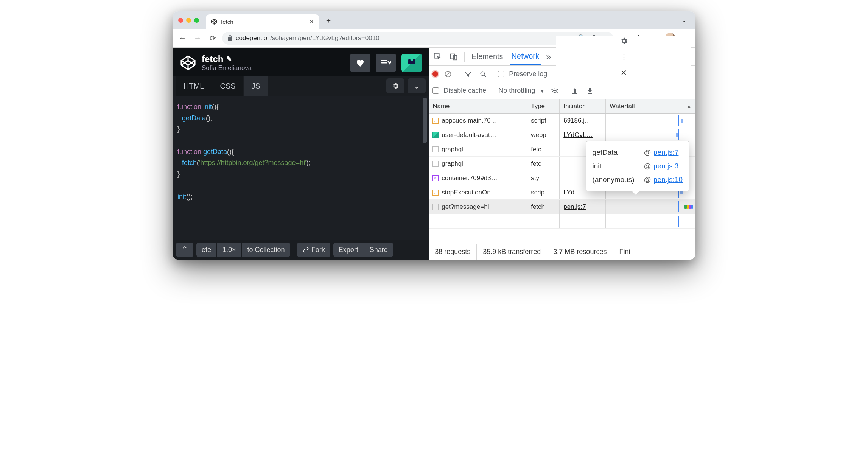 This screenshot has height=476, width=868. I want to click on network-table: Name Type Initiator Waterfall▲ appcues.m…, so click(562, 171).